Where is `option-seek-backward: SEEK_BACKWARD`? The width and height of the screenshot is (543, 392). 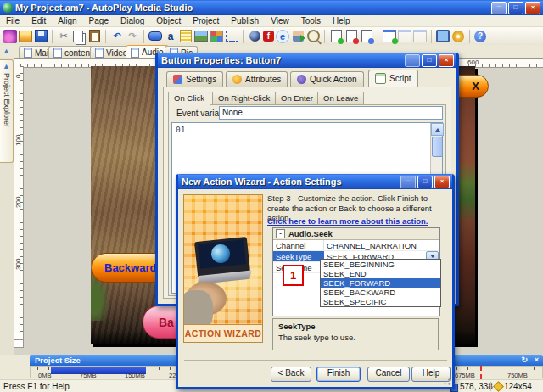
option-seek-backward: SEEK_BACKWARD is located at coordinates (380, 292).